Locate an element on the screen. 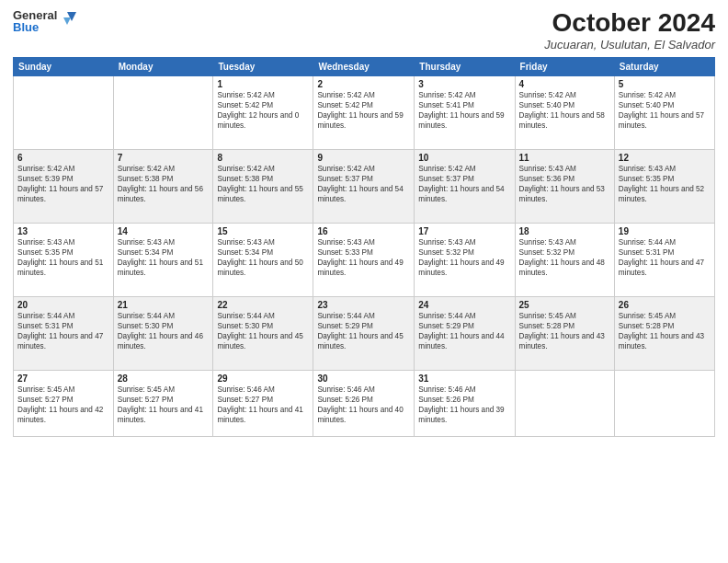 The width and height of the screenshot is (728, 563). daylight-text: Daylight: 11 hours and 47 minutes. is located at coordinates (63, 341).